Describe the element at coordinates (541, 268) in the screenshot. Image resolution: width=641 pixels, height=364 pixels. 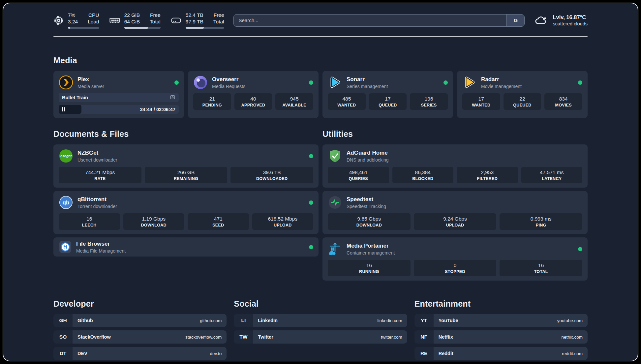
I see `stat-tile: 16TOTAL` at that location.